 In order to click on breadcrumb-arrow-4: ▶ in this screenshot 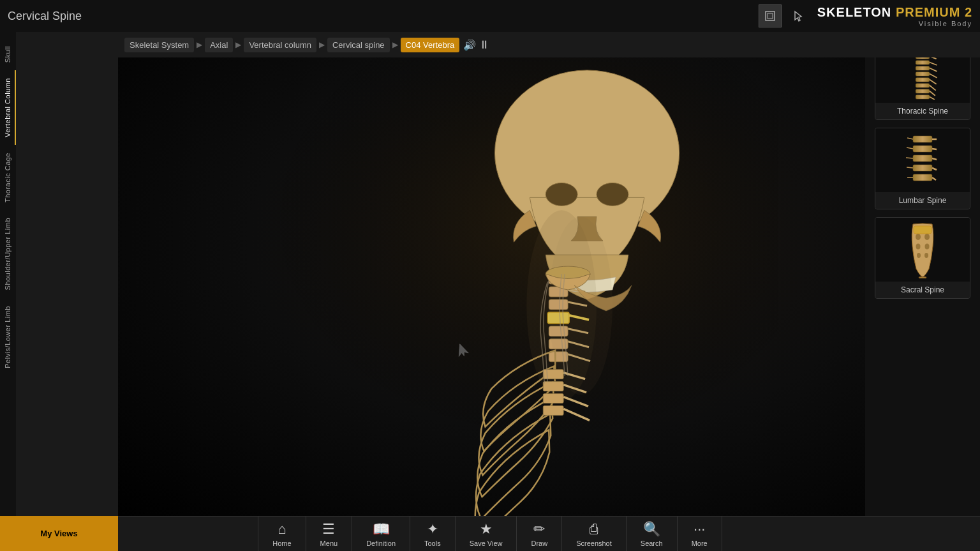, I will do `click(396, 45)`.